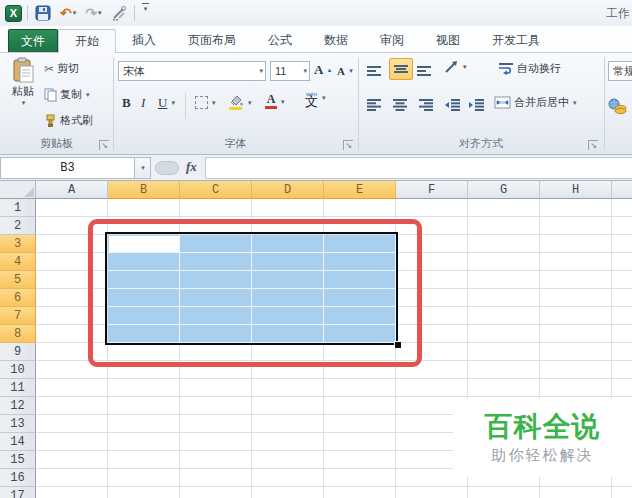 This screenshot has height=498, width=632. Describe the element at coordinates (144, 190) in the screenshot. I see `column-header-B: B` at that location.